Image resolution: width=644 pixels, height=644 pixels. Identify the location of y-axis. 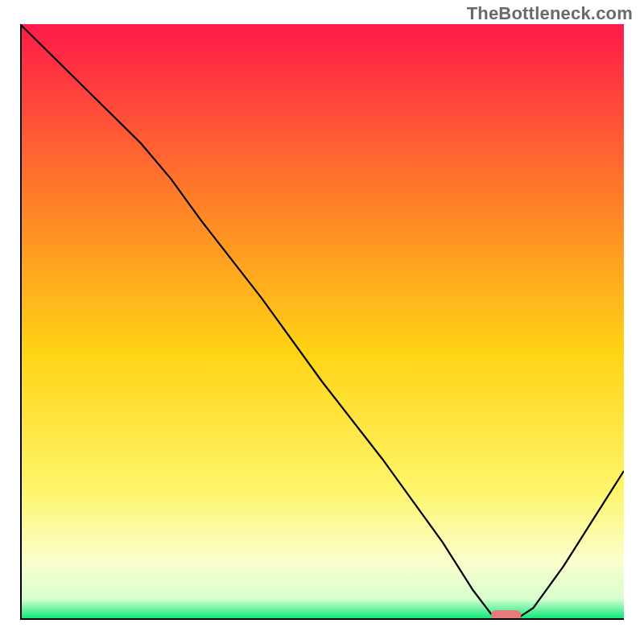
(21, 322).